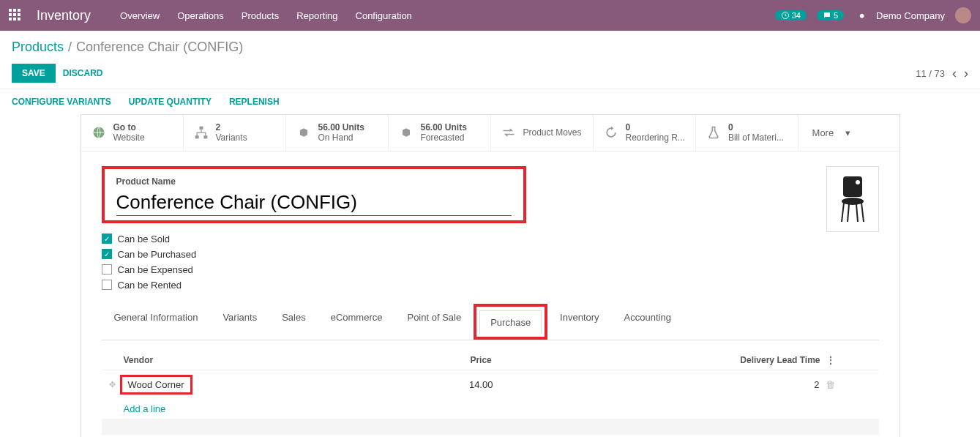 This screenshot has height=437, width=980. What do you see at coordinates (83, 73) in the screenshot?
I see `discard-button: DISCARD` at bounding box center [83, 73].